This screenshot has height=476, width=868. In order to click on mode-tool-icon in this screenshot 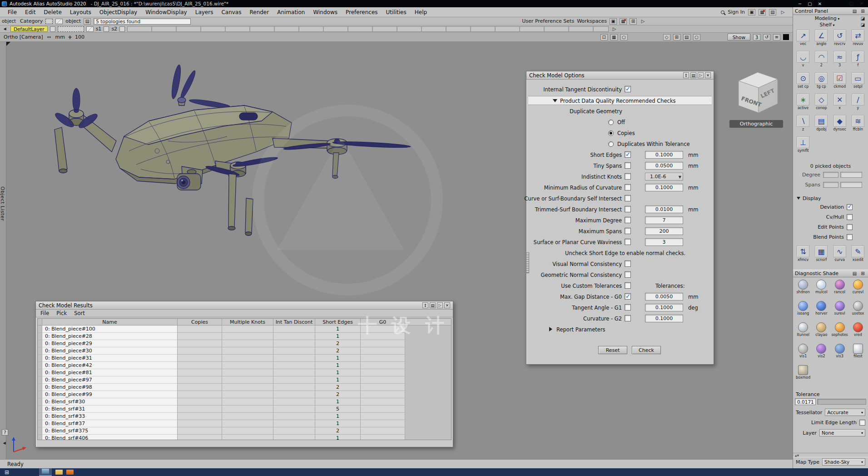, I will do `click(863, 18)`.